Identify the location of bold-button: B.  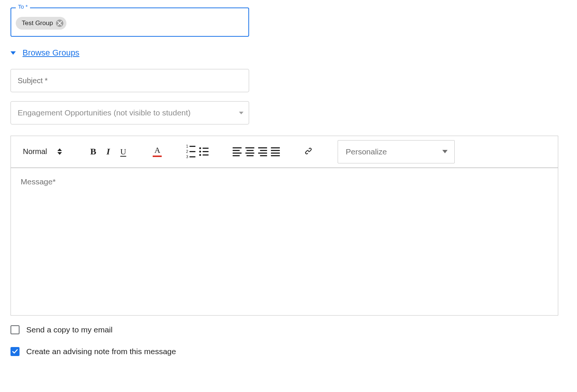
(93, 152).